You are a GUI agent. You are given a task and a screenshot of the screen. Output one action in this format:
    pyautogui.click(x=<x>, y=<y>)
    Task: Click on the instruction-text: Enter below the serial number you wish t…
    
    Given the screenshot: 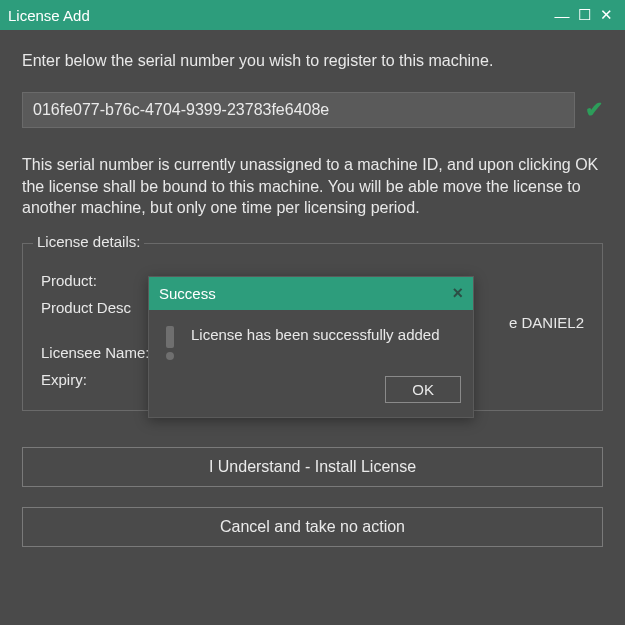 What is the action you would take?
    pyautogui.click(x=312, y=61)
    